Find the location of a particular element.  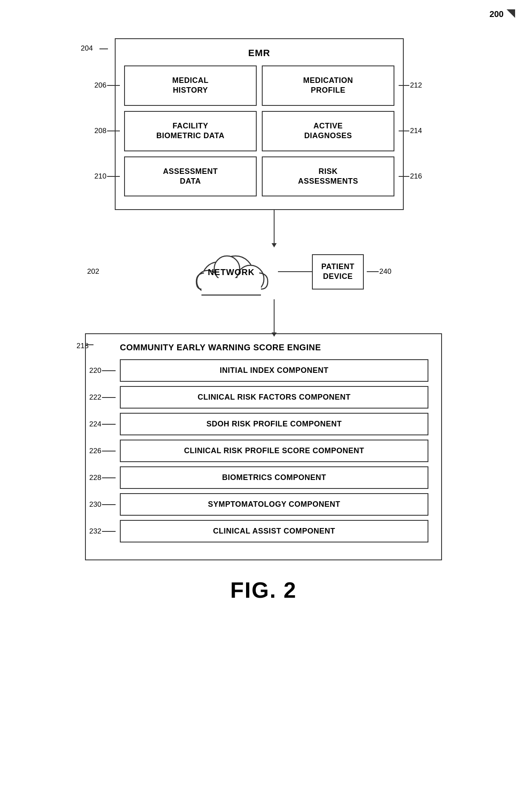

ref-224: 224 is located at coordinates (95, 424).